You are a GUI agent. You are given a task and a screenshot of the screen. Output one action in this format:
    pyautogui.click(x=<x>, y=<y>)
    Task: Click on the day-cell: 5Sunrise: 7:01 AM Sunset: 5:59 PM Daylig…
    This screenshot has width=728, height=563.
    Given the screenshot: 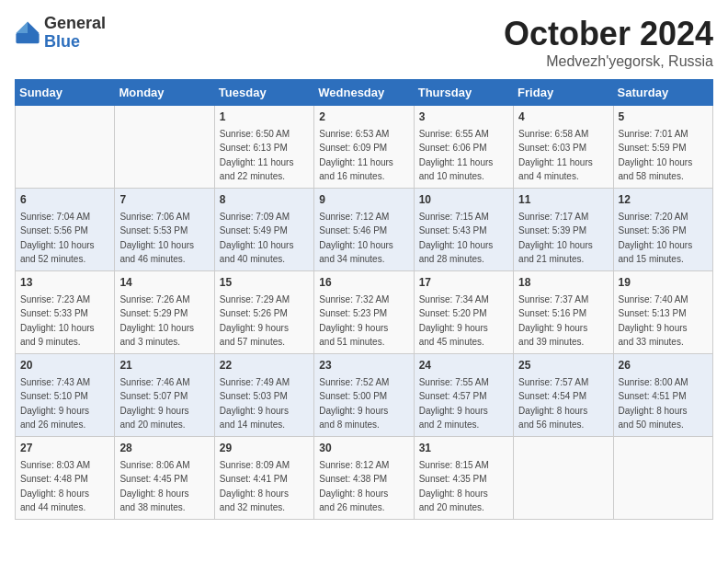 What is the action you would take?
    pyautogui.click(x=663, y=147)
    